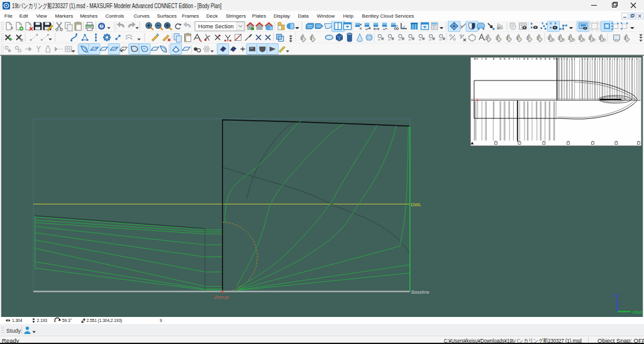 The height and width of the screenshot is (344, 644). What do you see at coordinates (14, 331) in the screenshot?
I see `svg-text: Study` at bounding box center [14, 331].